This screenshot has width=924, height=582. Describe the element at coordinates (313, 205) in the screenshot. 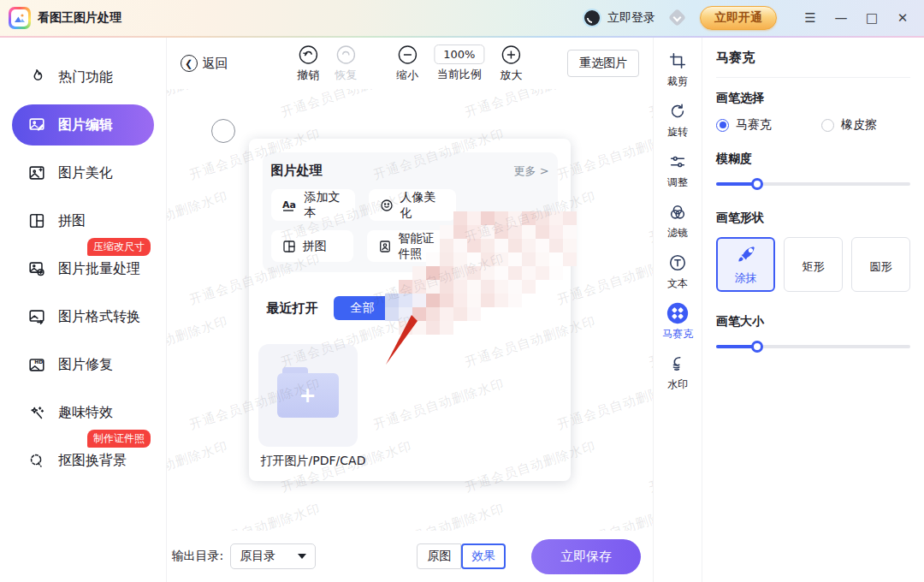

I see `dialog-feature-0: Aa 添加文本` at that location.